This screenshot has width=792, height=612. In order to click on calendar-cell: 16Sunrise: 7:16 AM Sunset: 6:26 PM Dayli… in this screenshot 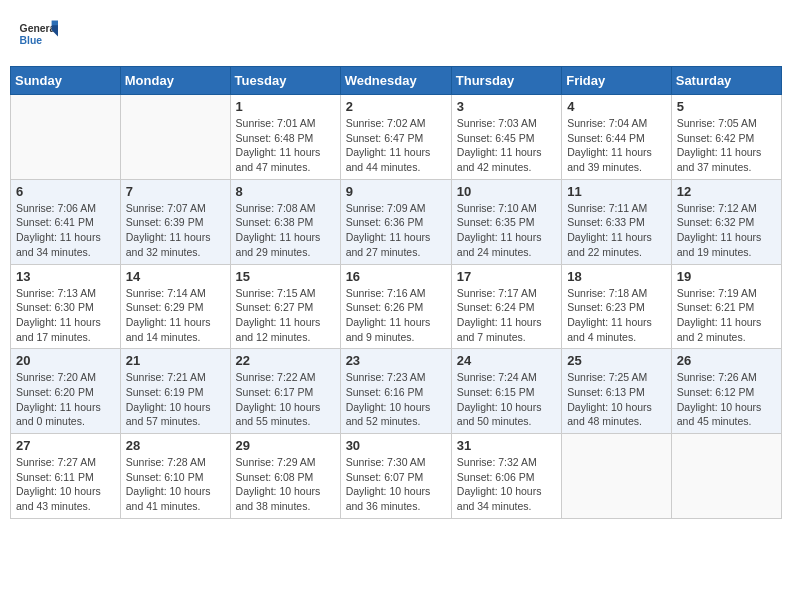, I will do `click(396, 306)`.